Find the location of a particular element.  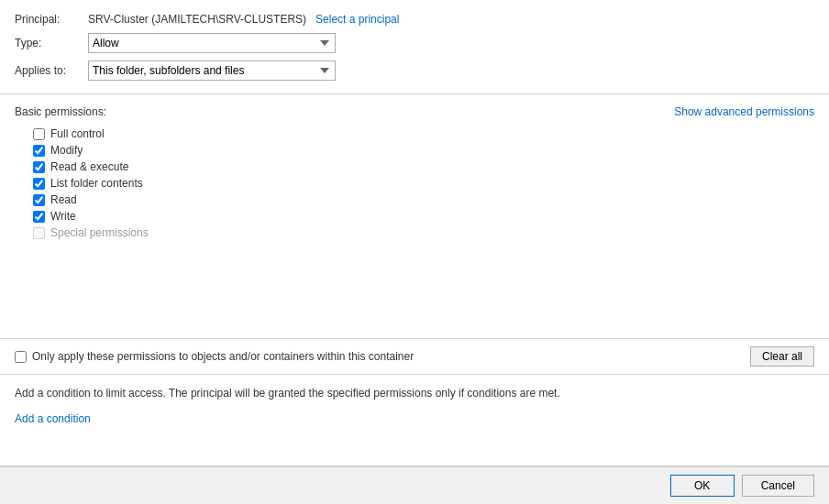

checkbox-write-label: Write is located at coordinates (63, 216).